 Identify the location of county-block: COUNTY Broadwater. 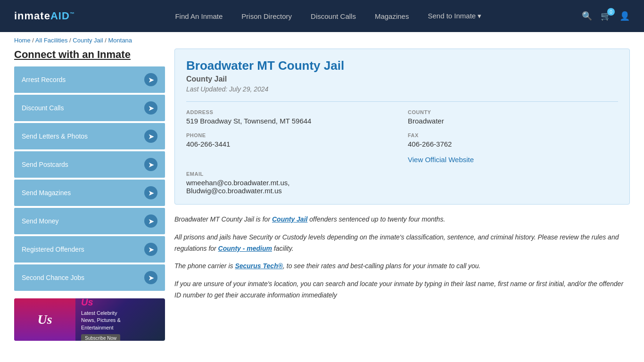
(513, 117).